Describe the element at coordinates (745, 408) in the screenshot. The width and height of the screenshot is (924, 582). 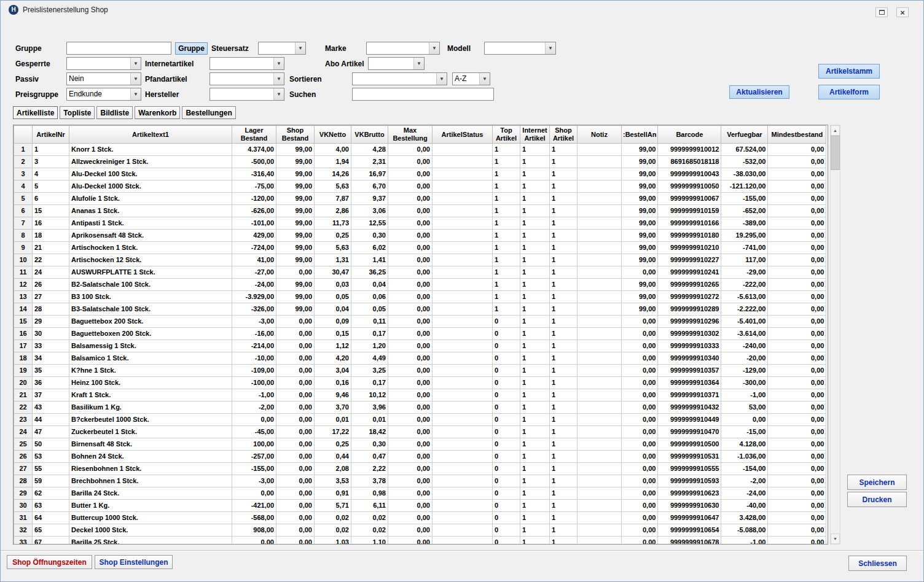
I see `cell: 53,00` at that location.